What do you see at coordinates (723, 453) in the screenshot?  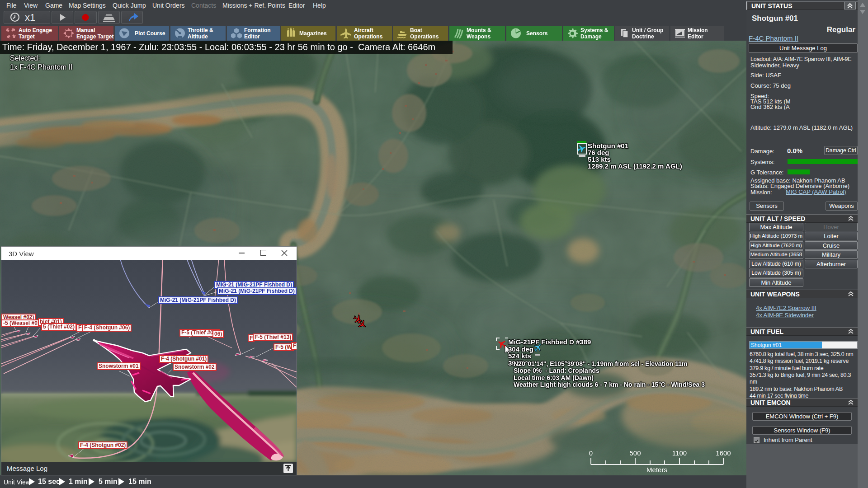 I see `svg-text: 1600` at bounding box center [723, 453].